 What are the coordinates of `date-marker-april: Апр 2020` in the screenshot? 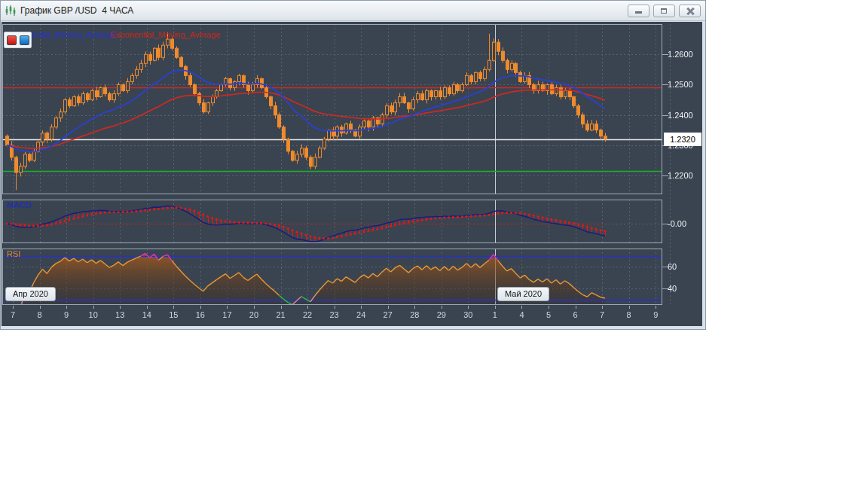 It's located at (30, 294).